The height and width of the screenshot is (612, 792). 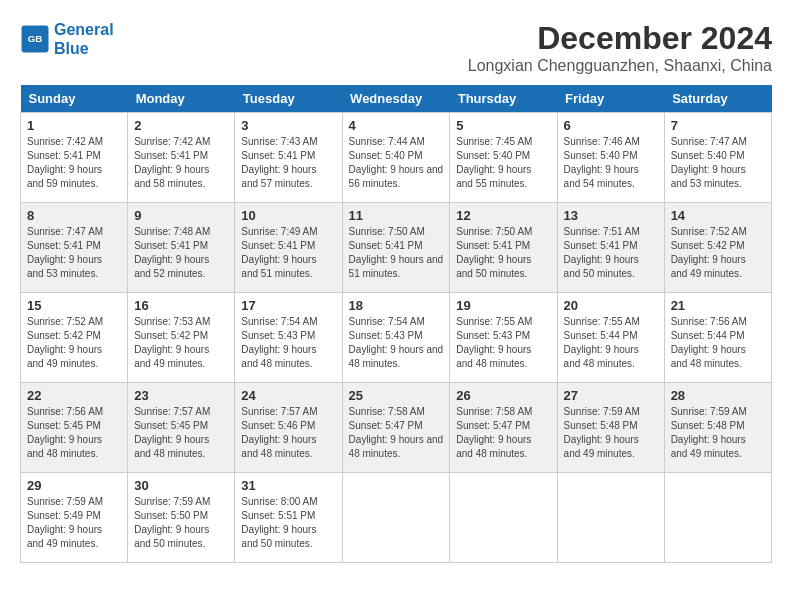 What do you see at coordinates (611, 343) in the screenshot?
I see `day-info: Sunrise: 7:55 AMSunset: 5:44 PMDaylight:…` at bounding box center [611, 343].